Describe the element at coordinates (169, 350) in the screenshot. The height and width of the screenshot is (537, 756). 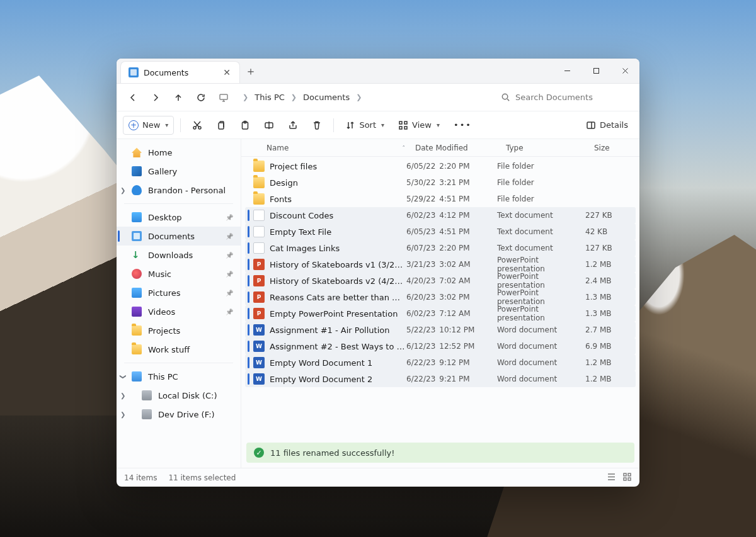
I see `sidebar-item-label: Work stuff` at that location.